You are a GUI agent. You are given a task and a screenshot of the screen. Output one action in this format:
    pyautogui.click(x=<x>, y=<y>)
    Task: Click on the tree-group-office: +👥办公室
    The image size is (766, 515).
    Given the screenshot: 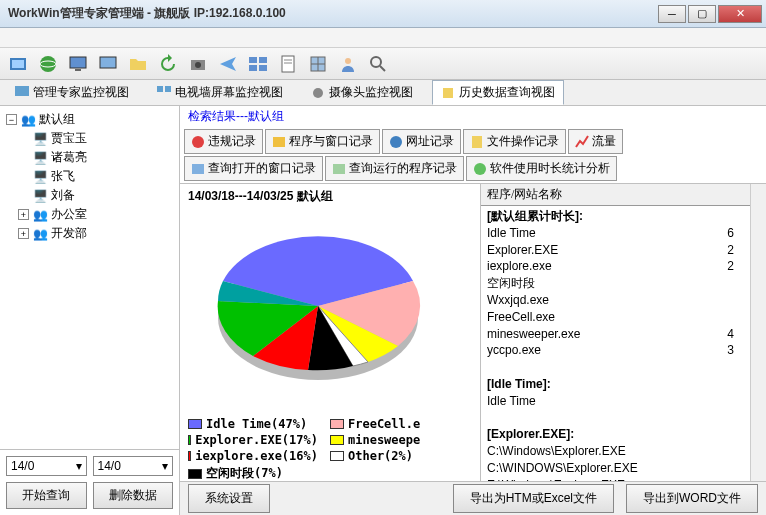 What is the action you would take?
    pyautogui.click(x=90, y=214)
    